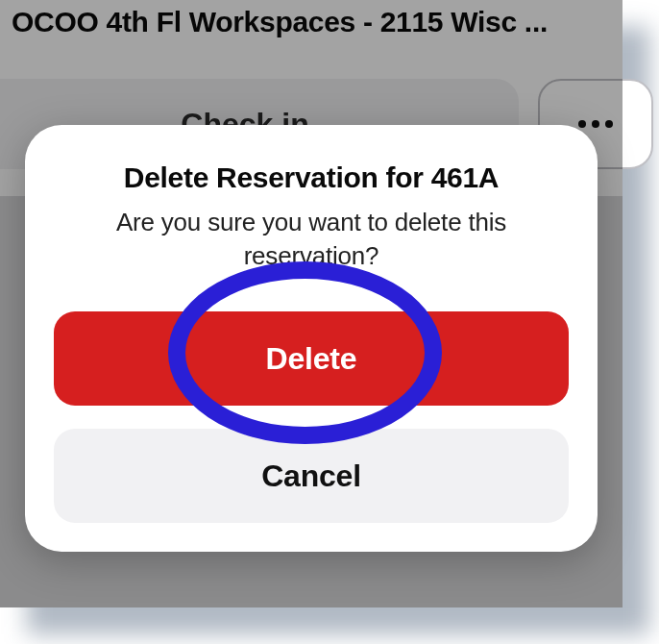 This screenshot has height=644, width=659. Describe the element at coordinates (311, 178) in the screenshot. I see `dialog-title: Delete Reservation for 461A` at that location.